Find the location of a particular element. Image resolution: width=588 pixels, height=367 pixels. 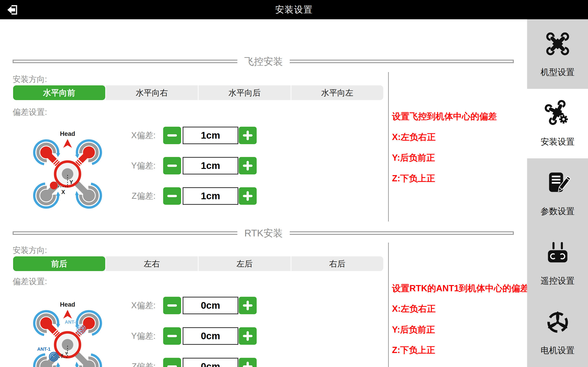

rtk-z-offset-value: 0cm is located at coordinates (210, 362).